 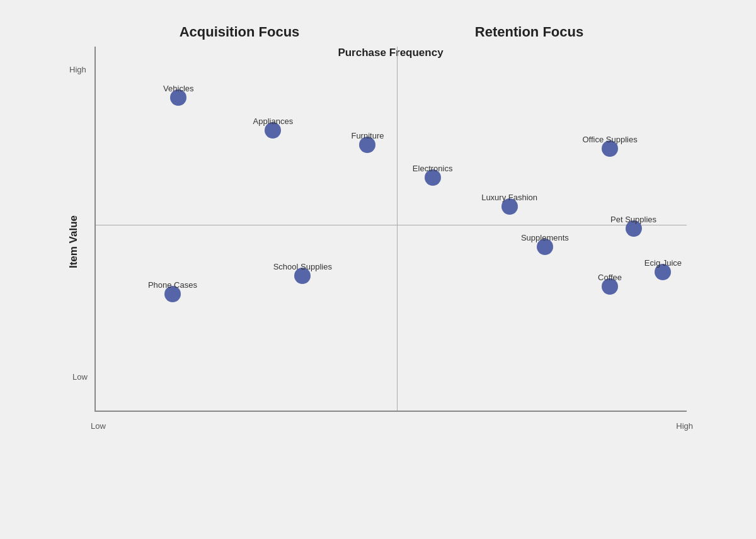 What do you see at coordinates (74, 242) in the screenshot?
I see `y-axis-label: Item Value` at bounding box center [74, 242].